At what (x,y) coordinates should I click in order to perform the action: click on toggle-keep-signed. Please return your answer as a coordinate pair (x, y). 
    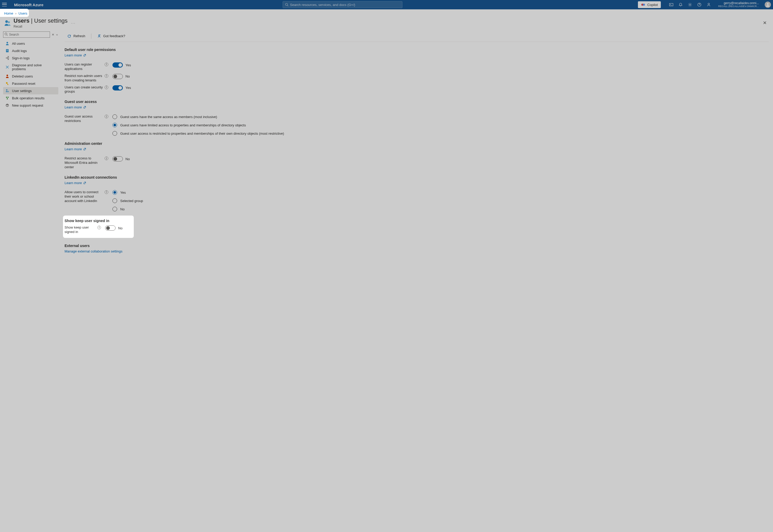
    Looking at the image, I should click on (110, 228).